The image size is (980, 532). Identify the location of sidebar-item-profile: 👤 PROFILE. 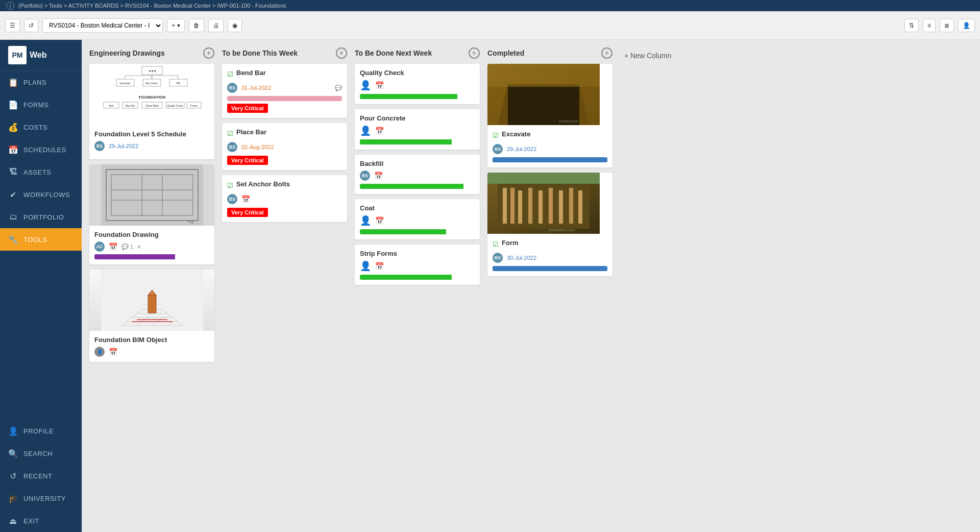
(41, 431).